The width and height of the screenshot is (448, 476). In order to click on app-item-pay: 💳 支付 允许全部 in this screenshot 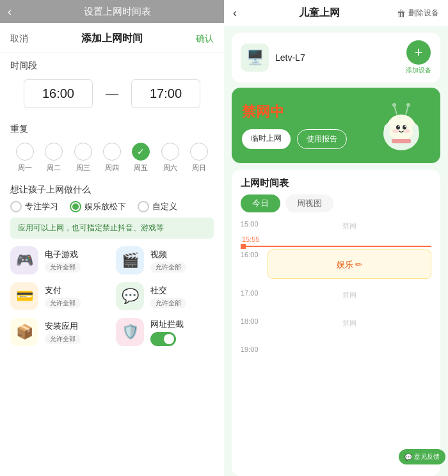, I will do `click(59, 296)`.